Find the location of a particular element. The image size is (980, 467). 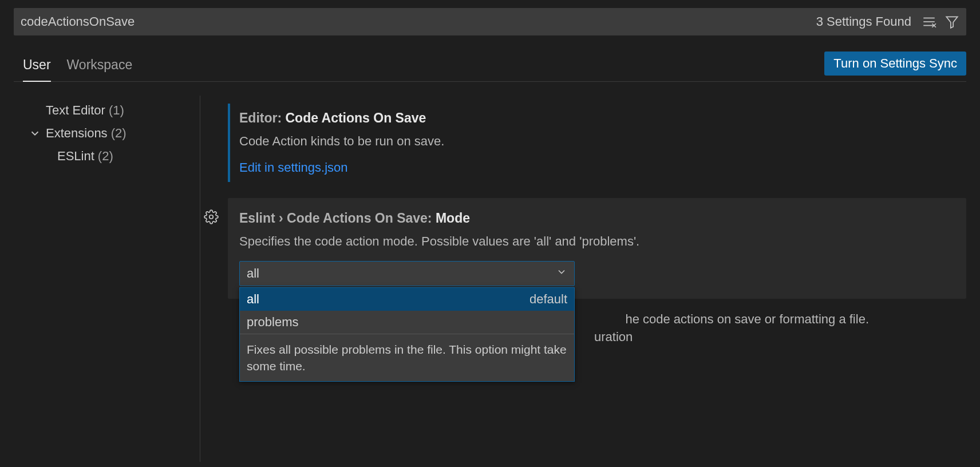

setting-name: Mode is located at coordinates (453, 218).